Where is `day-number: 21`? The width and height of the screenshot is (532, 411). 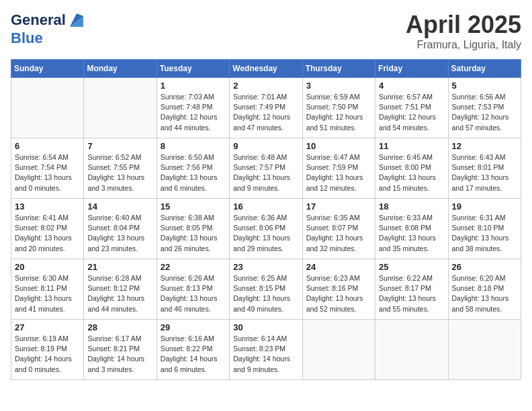
day-number: 21 is located at coordinates (120, 267).